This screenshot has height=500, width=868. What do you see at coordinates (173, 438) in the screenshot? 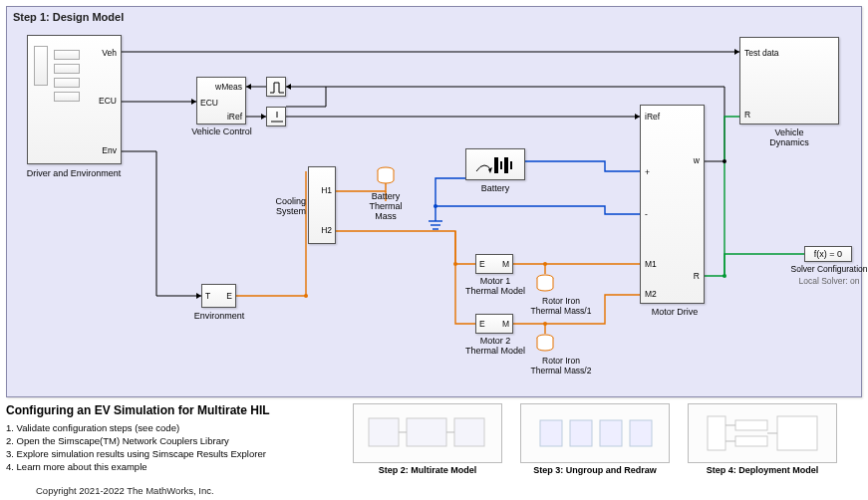
I see `config-text: Configuring an EV Simulation for Multira…` at bounding box center [173, 438].